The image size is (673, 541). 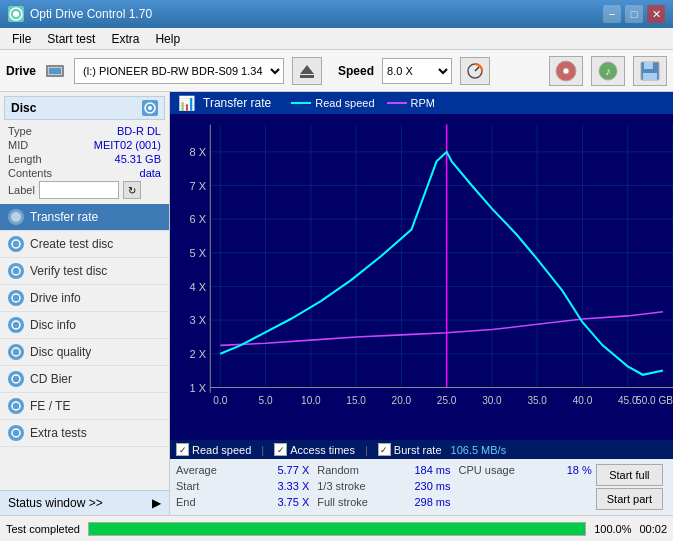 I want to click on disc-header: Disc, so click(x=84, y=108).